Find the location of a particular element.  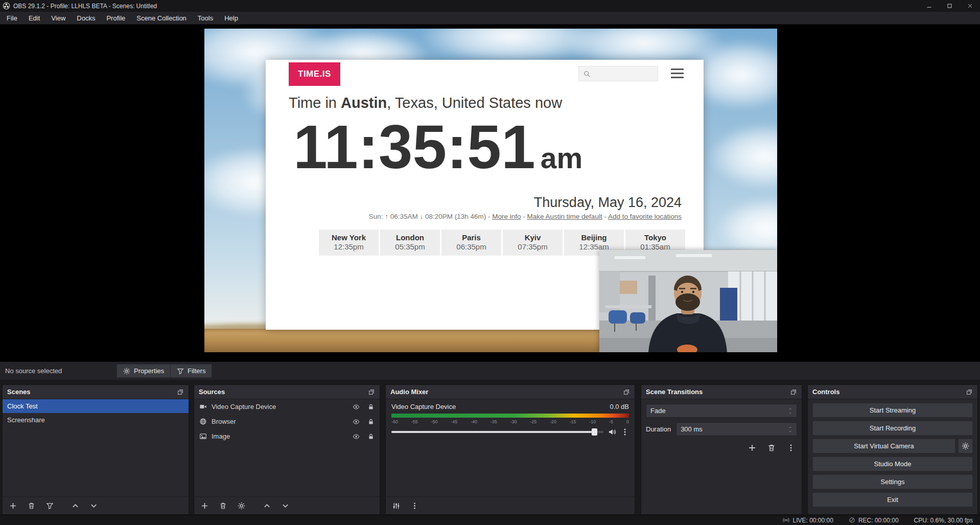

move-scene-up-button is located at coordinates (75, 506).